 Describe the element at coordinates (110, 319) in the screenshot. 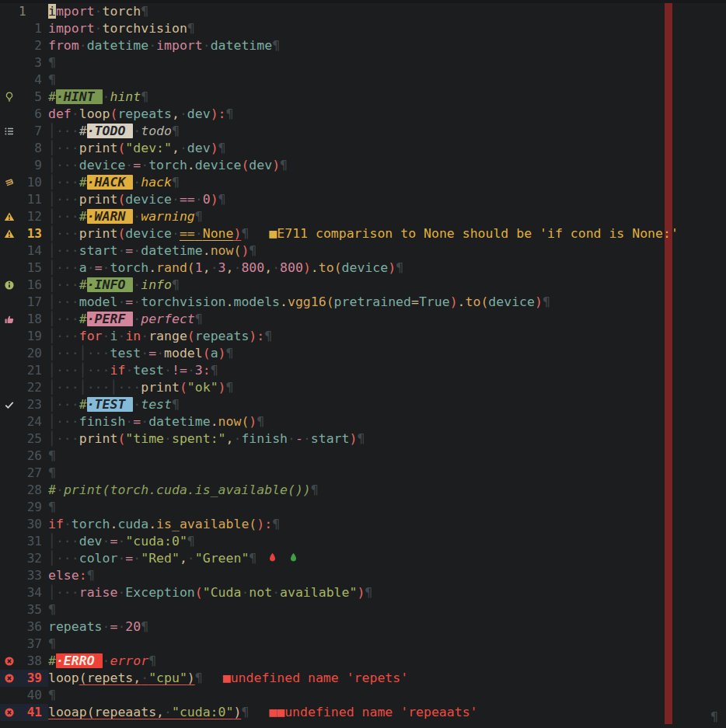

I see `todo-tag: ·PERF` at that location.